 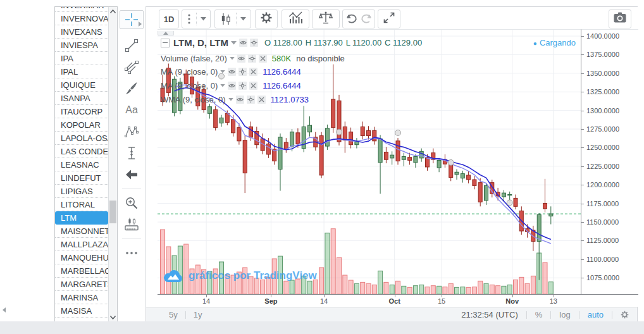 What do you see at coordinates (600, 185) in the screenshot?
I see `price-axis-label: 1200.0000` at bounding box center [600, 185].